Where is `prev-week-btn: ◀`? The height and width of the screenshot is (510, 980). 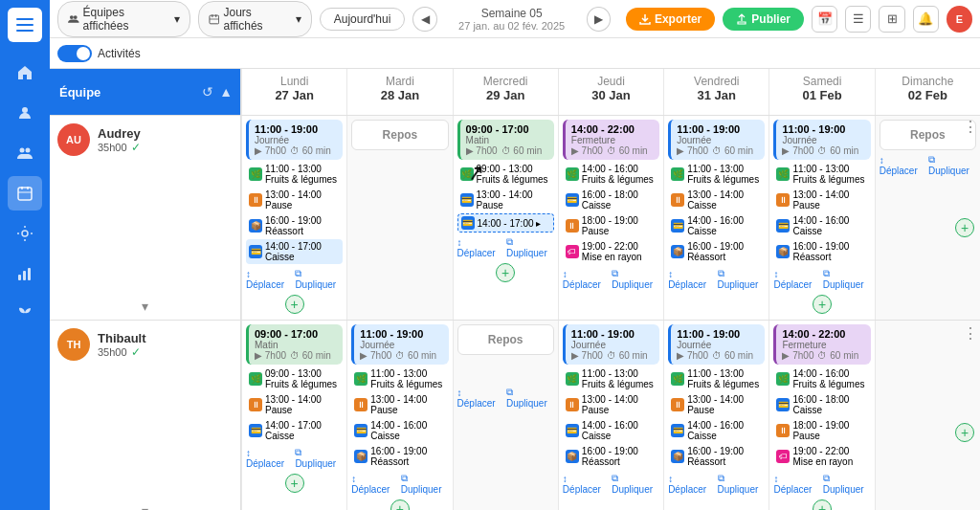
prev-week-btn: ◀ is located at coordinates (425, 19).